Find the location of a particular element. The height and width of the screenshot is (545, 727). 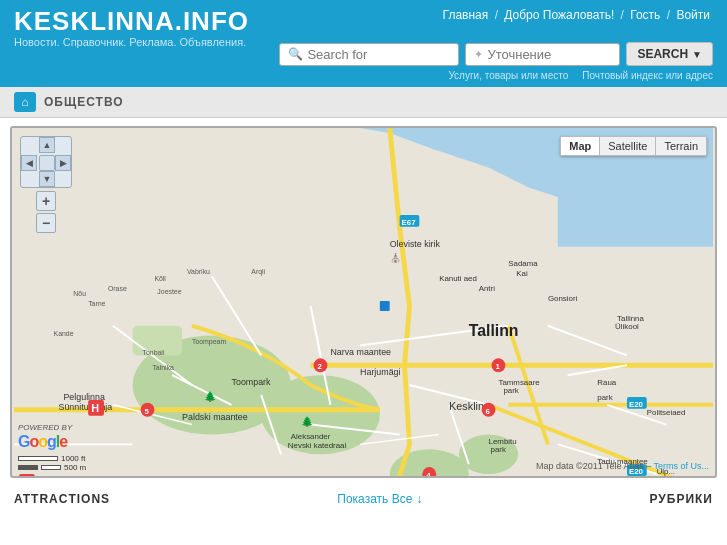

breadcrumb-bar: ⌂ ОБЩЕСТВО is located at coordinates (364, 102).